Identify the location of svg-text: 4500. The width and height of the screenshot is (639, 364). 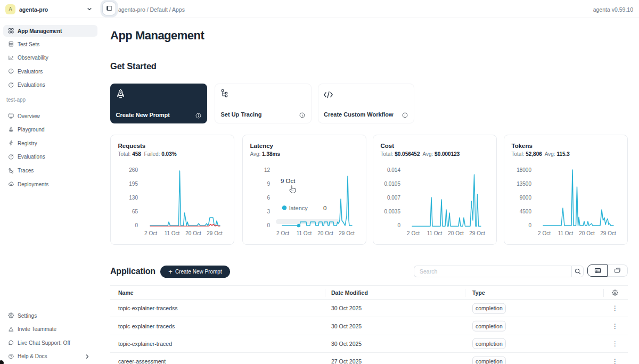
(526, 212).